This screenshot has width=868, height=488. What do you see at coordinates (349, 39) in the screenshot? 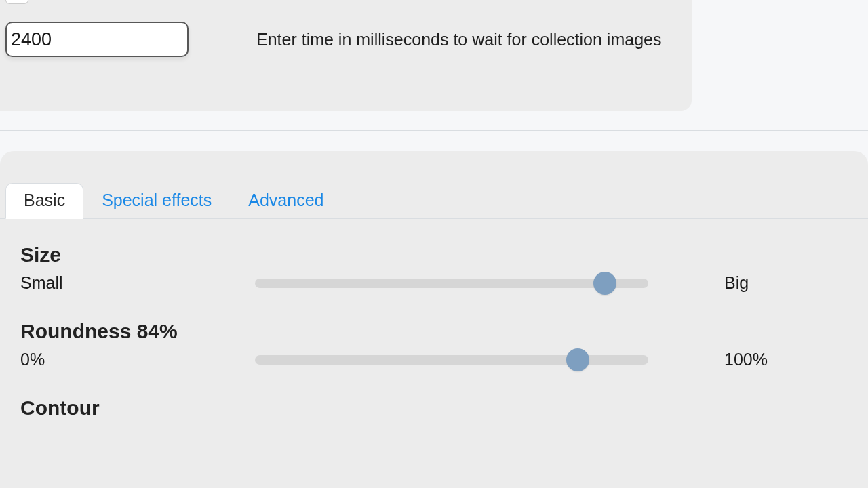
I see `timeout-row: Enter time in milliseconds to wait for c…` at bounding box center [349, 39].